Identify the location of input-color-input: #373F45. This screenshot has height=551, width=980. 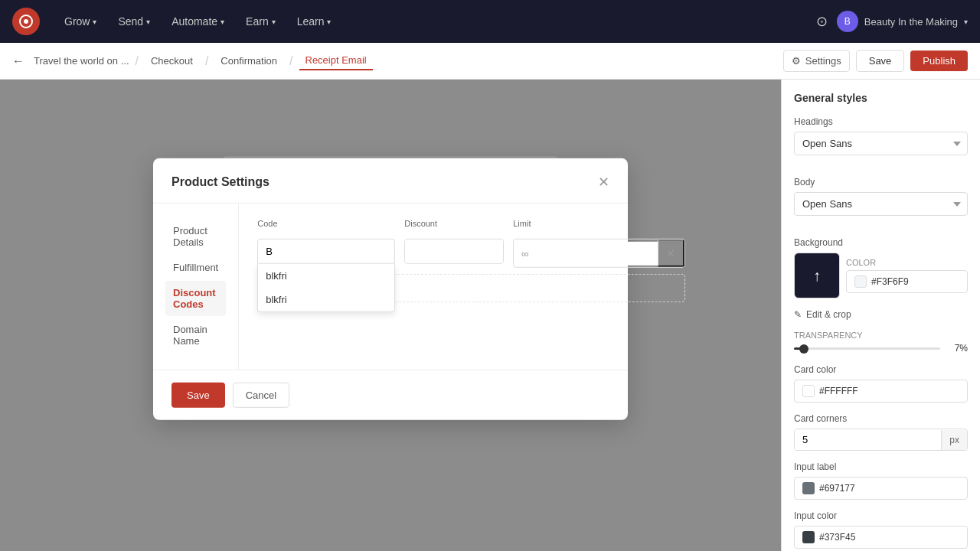
(880, 537).